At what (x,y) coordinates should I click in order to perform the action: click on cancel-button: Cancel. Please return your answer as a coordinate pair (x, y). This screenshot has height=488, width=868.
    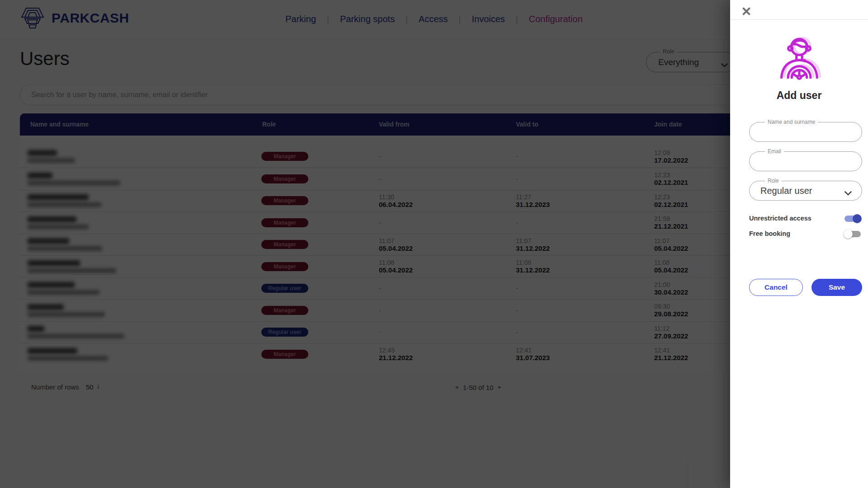
    Looking at the image, I should click on (776, 287).